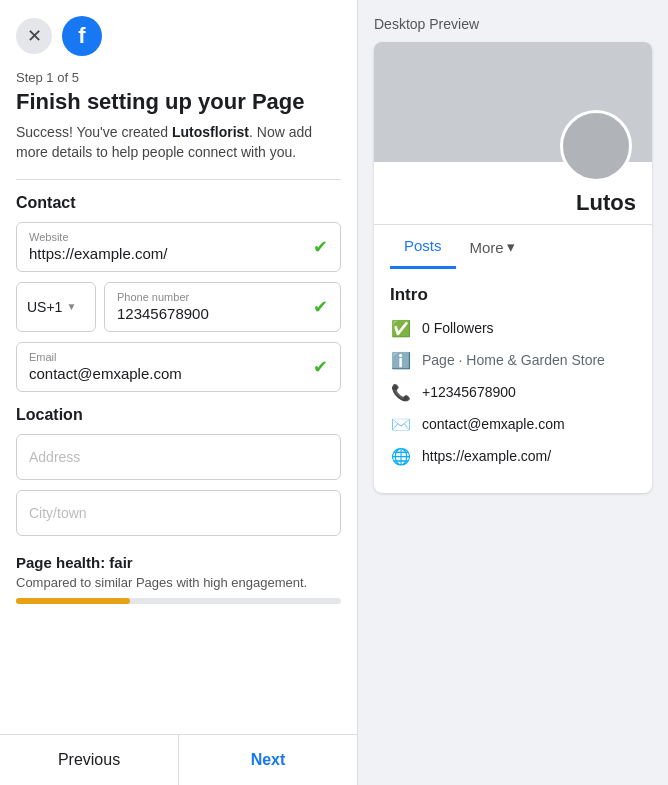 The width and height of the screenshot is (668, 785). I want to click on success-text: Success! You've created Lutosflorist. No…, so click(178, 142).